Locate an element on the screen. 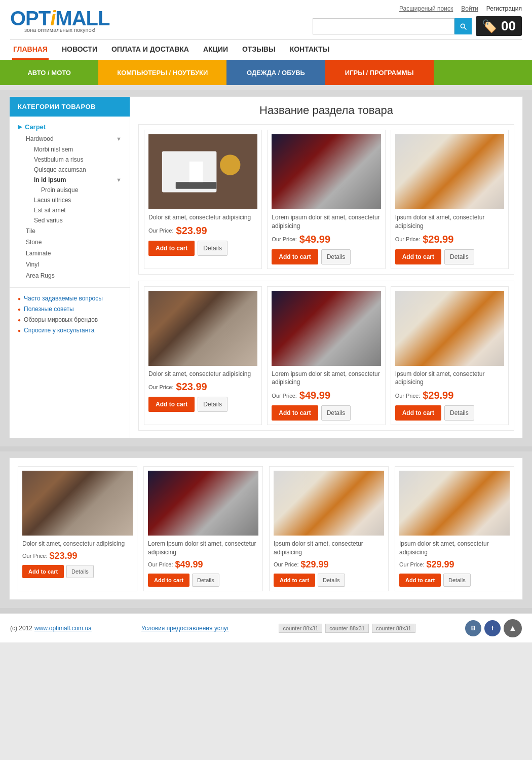 The width and height of the screenshot is (532, 760). cart-widget: 🏷️ 00 is located at coordinates (499, 26).